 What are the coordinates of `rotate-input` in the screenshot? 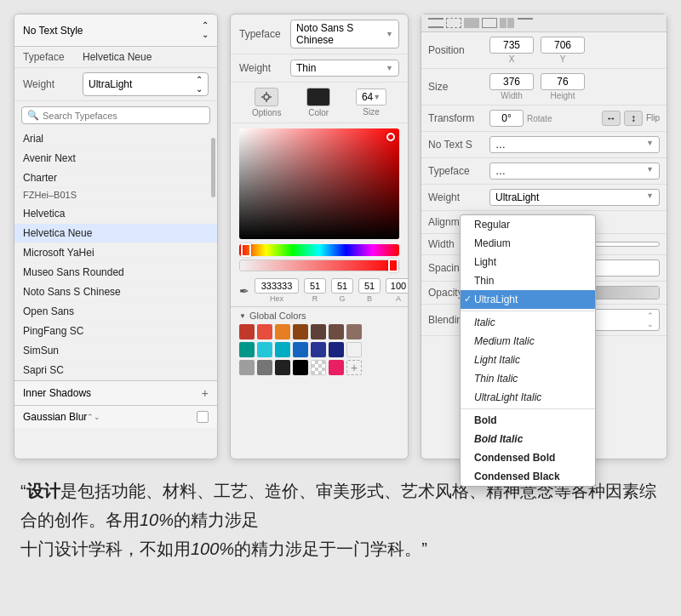 It's located at (506, 118).